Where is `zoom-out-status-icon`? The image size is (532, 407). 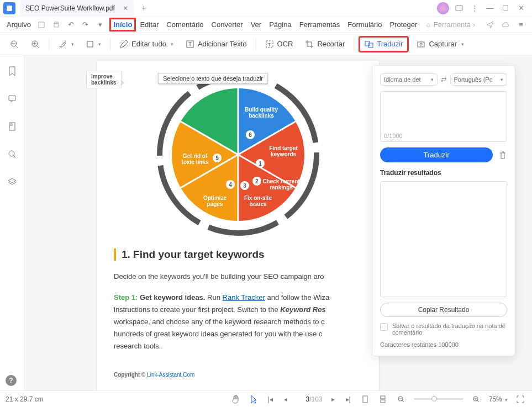
zoom-out-status-icon is located at coordinates (401, 399).